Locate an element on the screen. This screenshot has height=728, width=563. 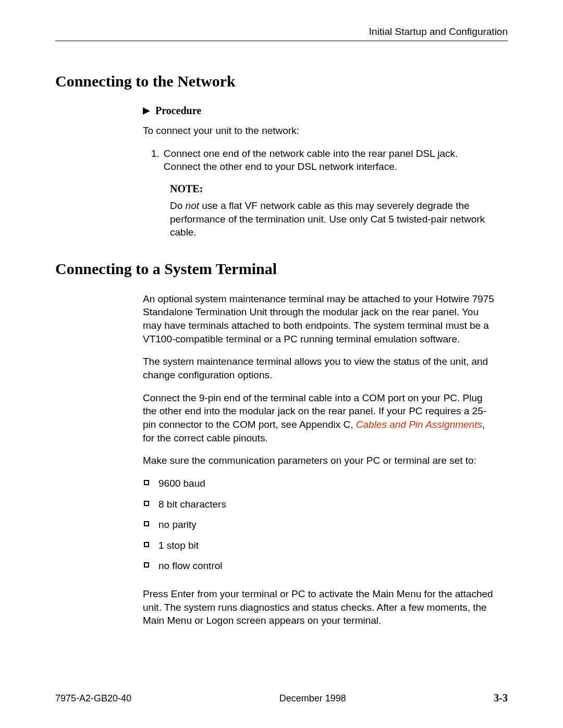
note-pre: Do is located at coordinates (178, 205).